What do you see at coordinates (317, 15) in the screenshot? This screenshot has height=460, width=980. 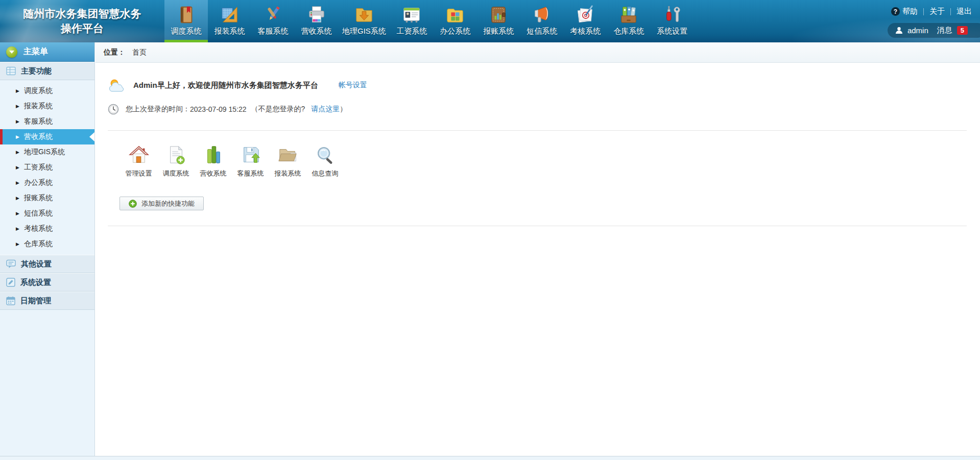 I see `printer-icon` at bounding box center [317, 15].